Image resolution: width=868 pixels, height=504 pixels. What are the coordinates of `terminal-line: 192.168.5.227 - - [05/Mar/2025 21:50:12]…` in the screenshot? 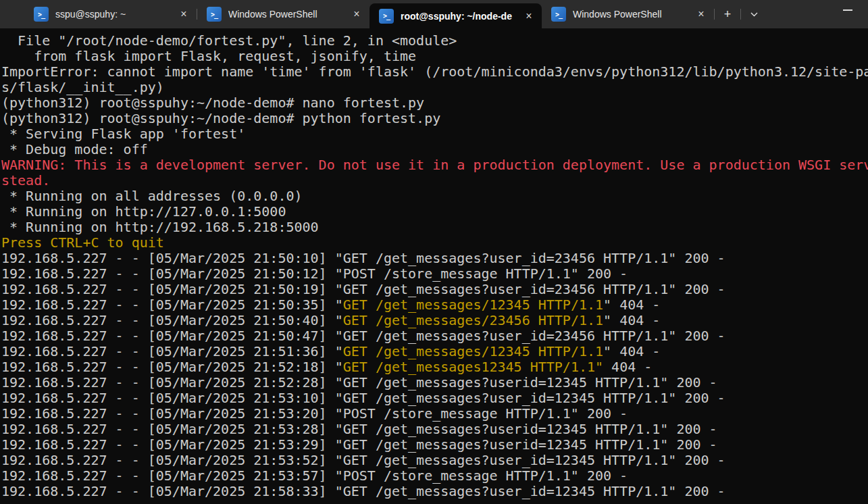 It's located at (435, 274).